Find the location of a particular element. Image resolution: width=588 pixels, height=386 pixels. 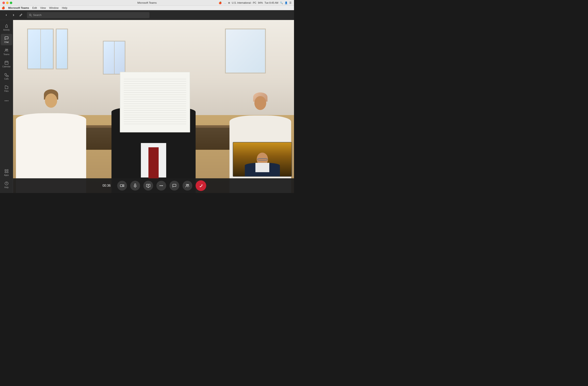

sidebar-item-teams-label: Teams is located at coordinates (6, 54).